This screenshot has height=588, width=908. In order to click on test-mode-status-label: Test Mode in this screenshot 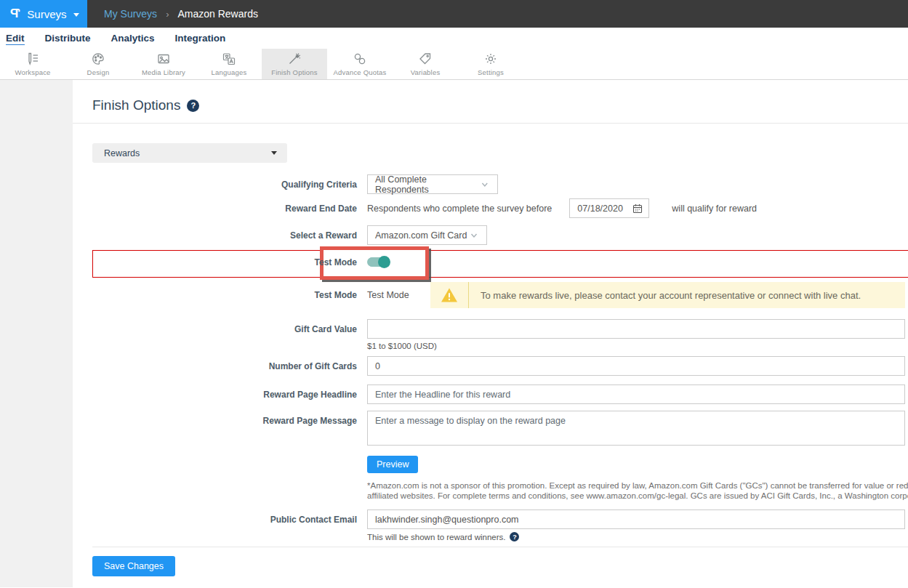, I will do `click(220, 295)`.